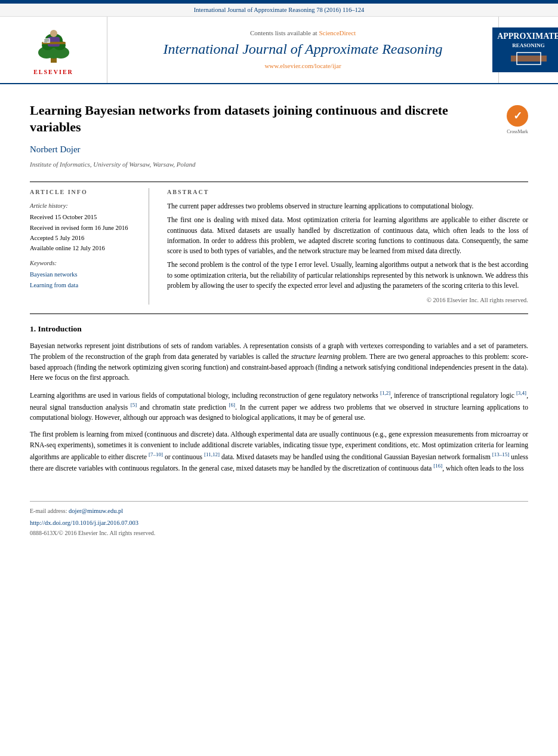 The width and height of the screenshot is (558, 756). I want to click on history-label: Article history:, so click(85, 205).